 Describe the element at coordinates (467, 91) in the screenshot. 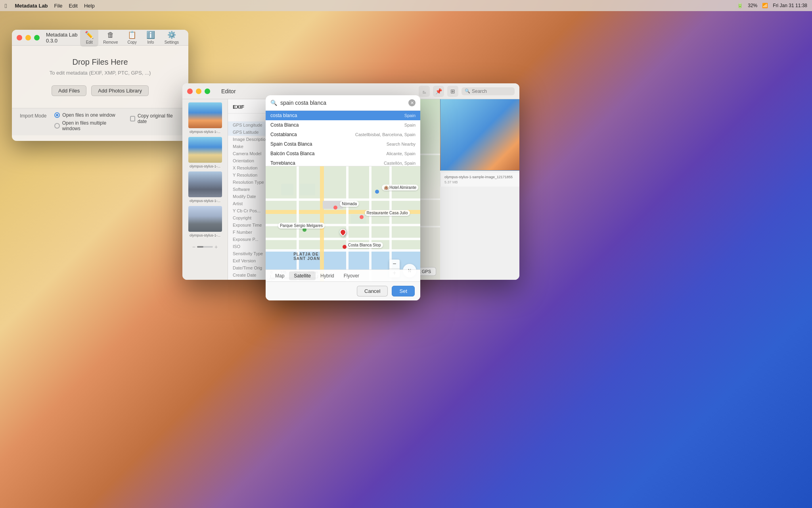

I see `editor-search-icon: 🔍` at that location.